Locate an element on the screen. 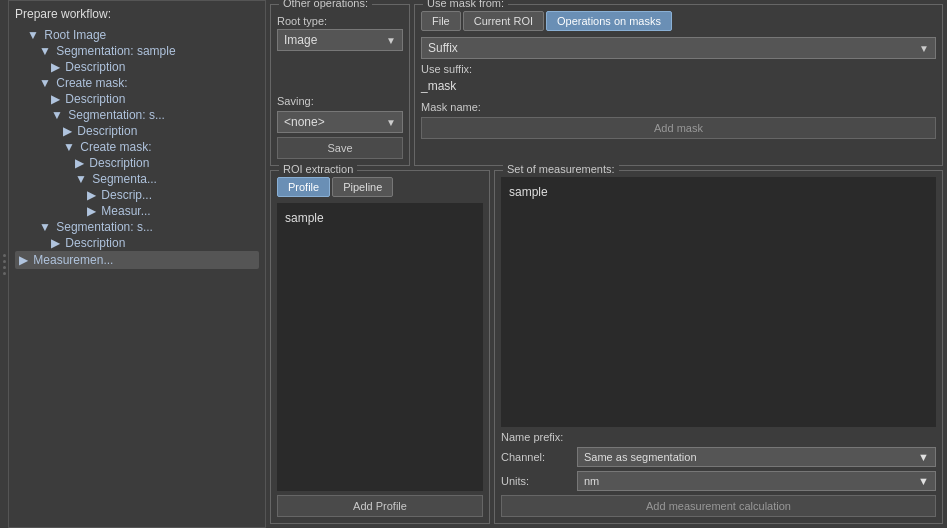  units-value: nm is located at coordinates (592, 481).